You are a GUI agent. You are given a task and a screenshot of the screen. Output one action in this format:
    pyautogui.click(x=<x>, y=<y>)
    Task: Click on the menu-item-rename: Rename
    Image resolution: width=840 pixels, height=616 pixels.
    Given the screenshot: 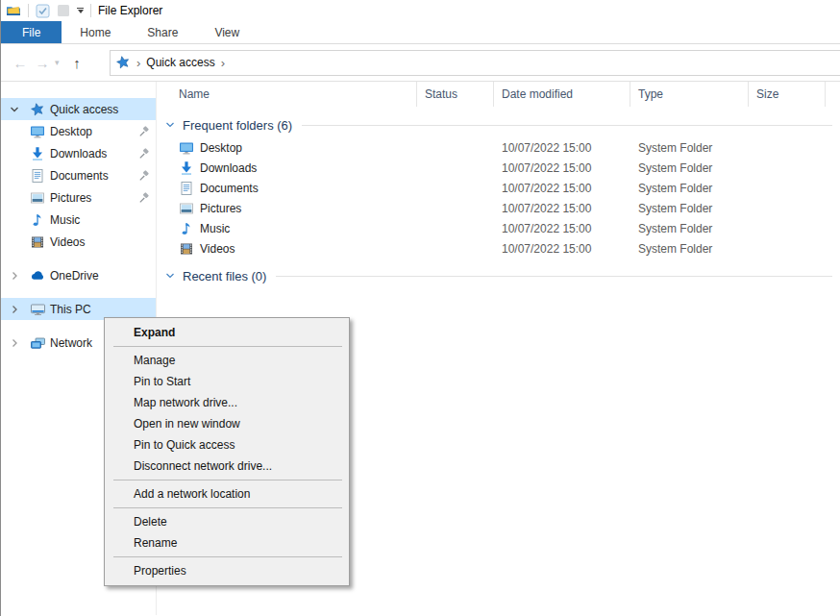 What is the action you would take?
    pyautogui.click(x=227, y=543)
    